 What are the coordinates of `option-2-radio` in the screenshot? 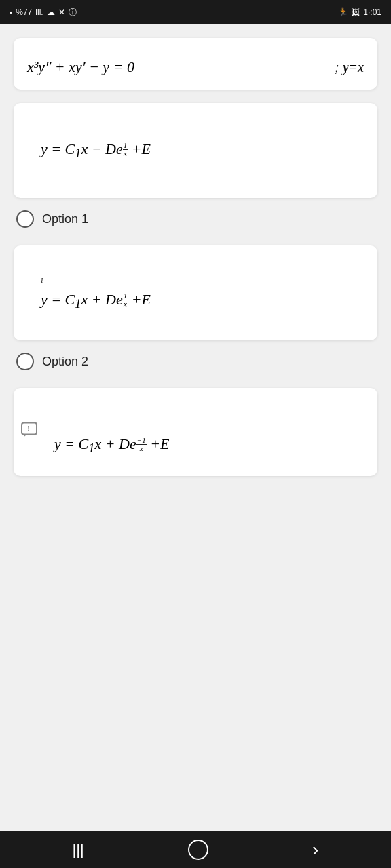 It's located at (25, 361).